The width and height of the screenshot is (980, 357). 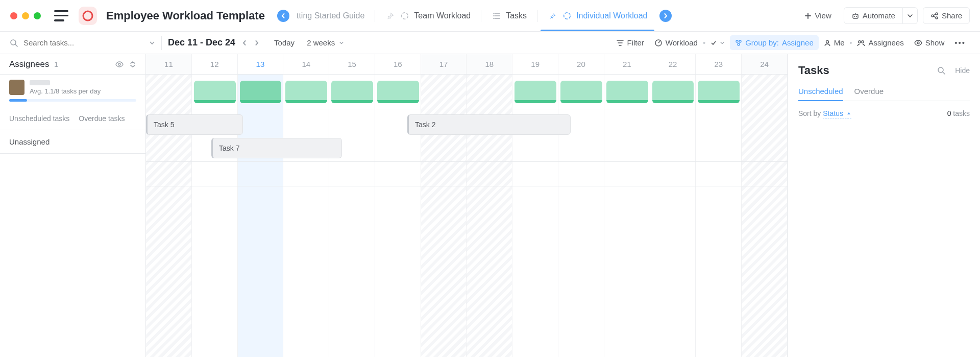 What do you see at coordinates (630, 43) in the screenshot?
I see `filter-button: Filter` at bounding box center [630, 43].